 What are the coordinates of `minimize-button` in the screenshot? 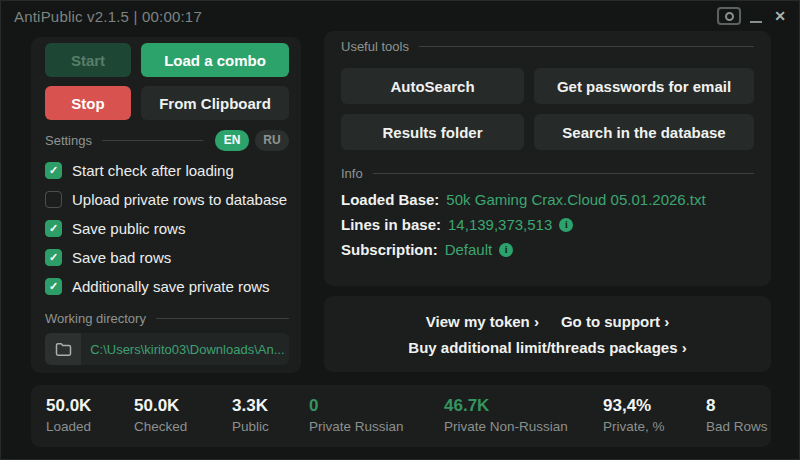 It's located at (756, 16).